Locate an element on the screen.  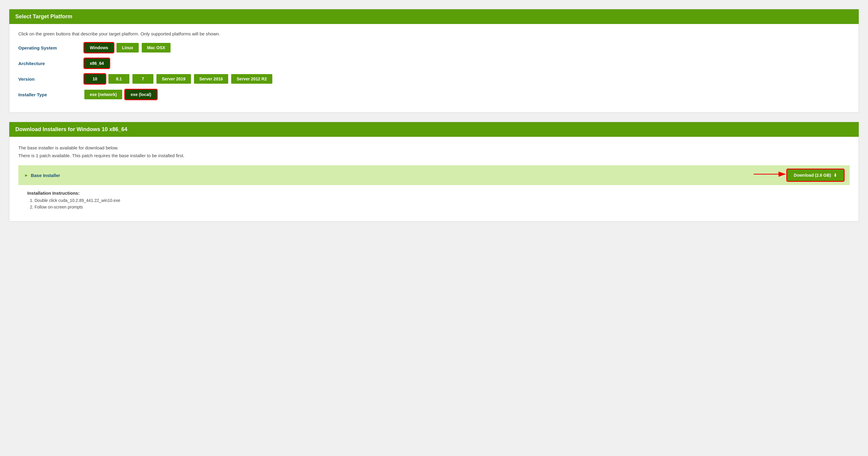
download-description: The base installer is available for down… is located at coordinates (434, 152).